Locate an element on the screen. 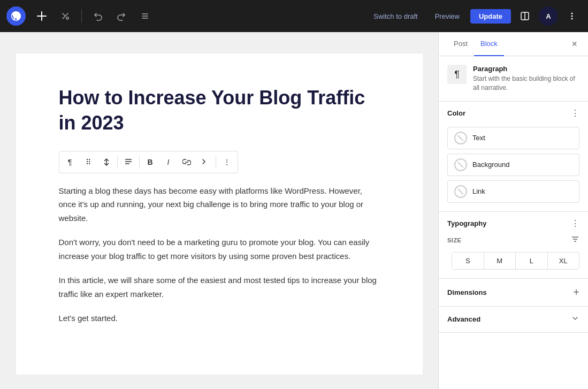  size-filter-button is located at coordinates (575, 240).